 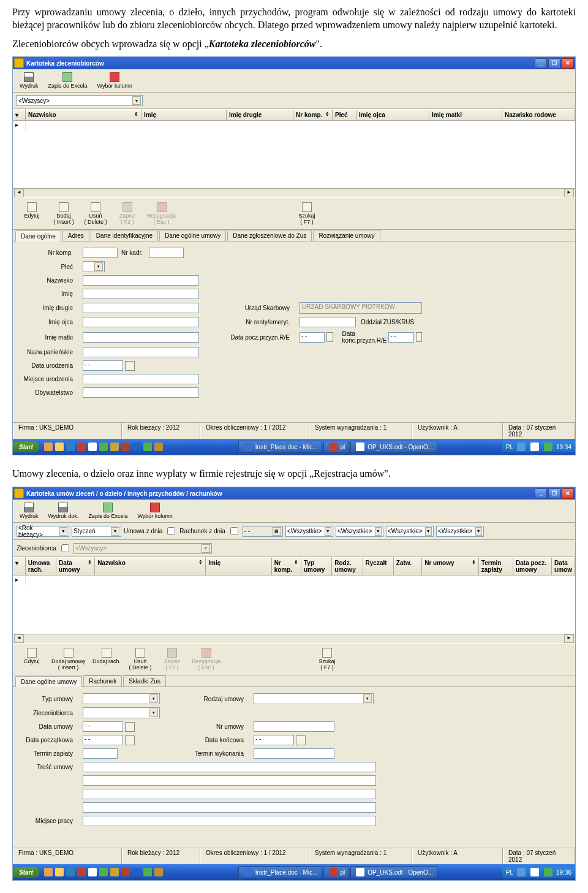 What do you see at coordinates (347, 235) in the screenshot?
I see `tab-rozwiazanie-umowy: Rozwiązanie umowy` at bounding box center [347, 235].